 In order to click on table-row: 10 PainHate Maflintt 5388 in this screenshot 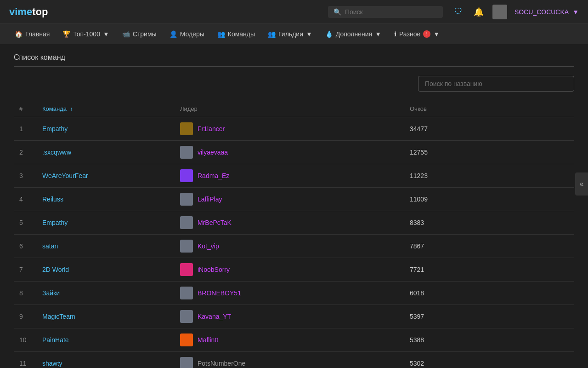, I will do `click(294, 340)`.